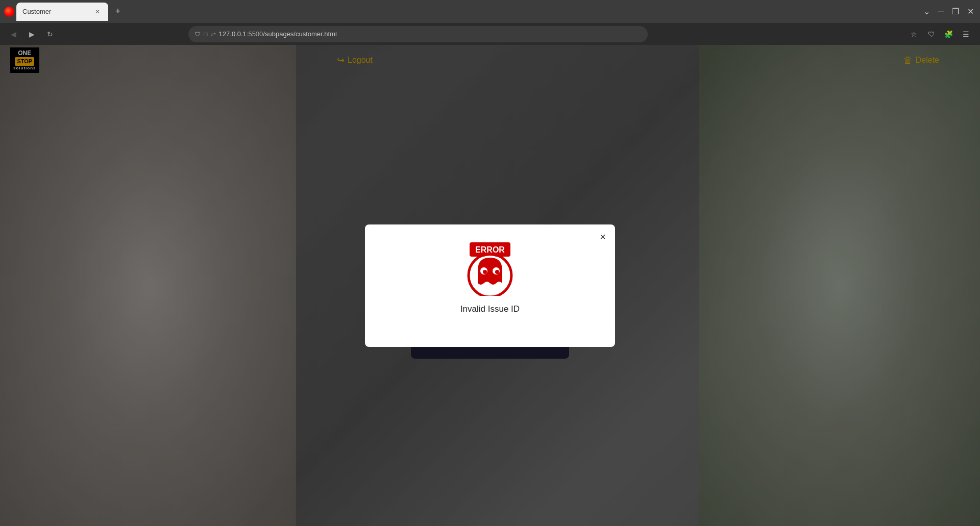  I want to click on error-icon: ERROR, so click(490, 268).